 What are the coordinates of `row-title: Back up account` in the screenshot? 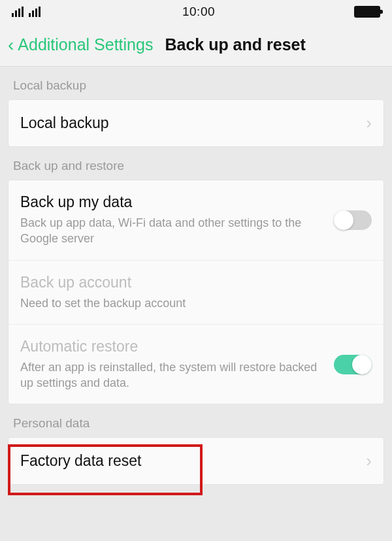 It's located at (192, 282).